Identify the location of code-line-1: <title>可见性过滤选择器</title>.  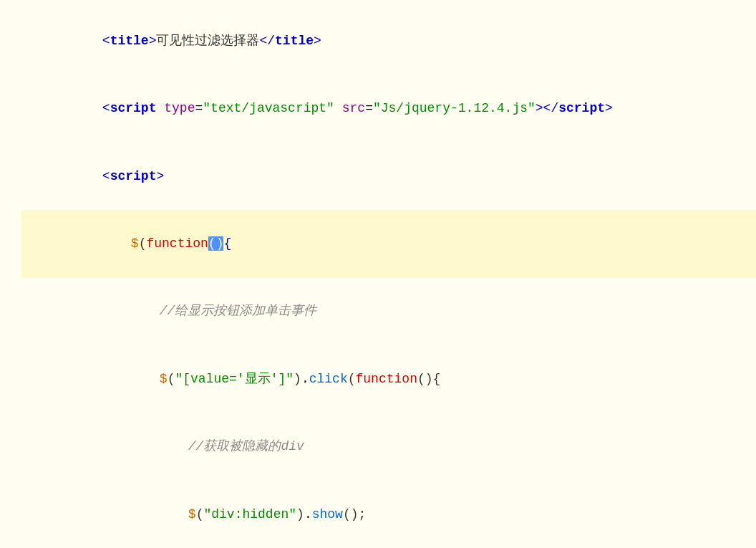
(378, 41).